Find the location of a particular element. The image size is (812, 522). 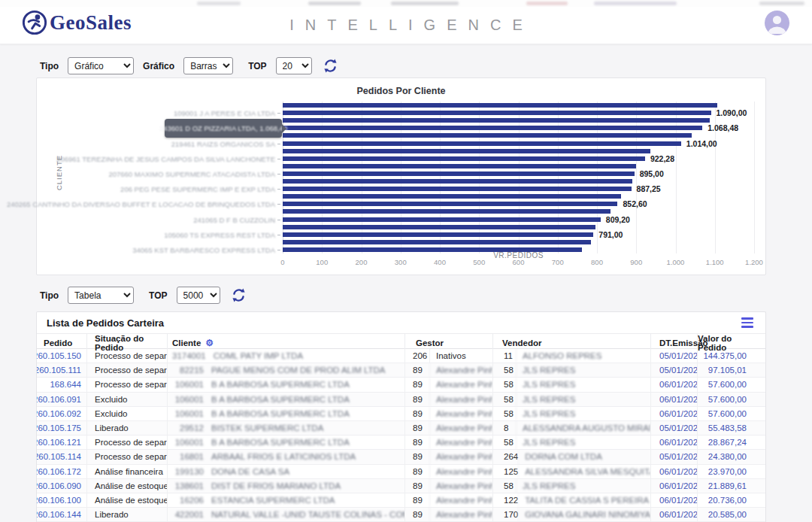

top-select-1: 20 is located at coordinates (294, 66).